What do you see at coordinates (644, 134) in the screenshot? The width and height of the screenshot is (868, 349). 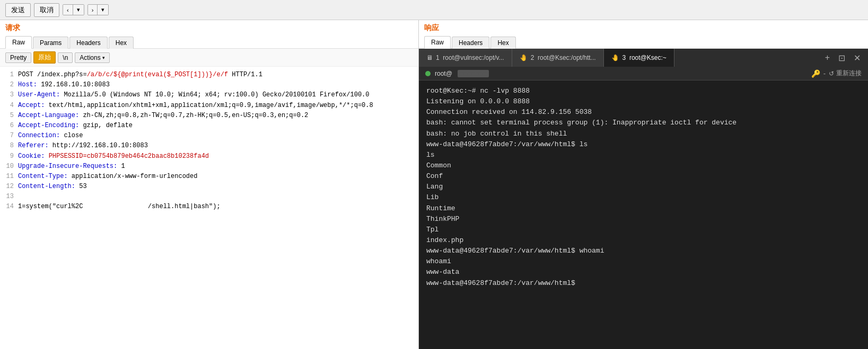 I see `term-line-5: bash: no job control in this shell` at bounding box center [644, 134].